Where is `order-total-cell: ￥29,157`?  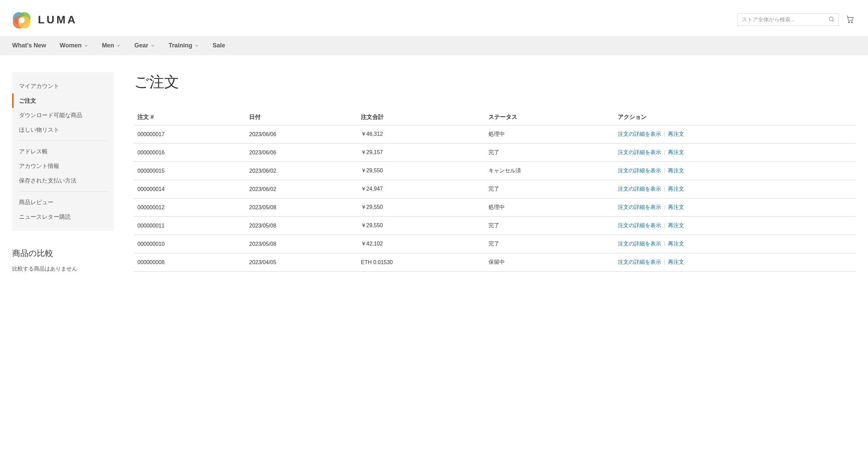 order-total-cell: ￥29,157 is located at coordinates (421, 153).